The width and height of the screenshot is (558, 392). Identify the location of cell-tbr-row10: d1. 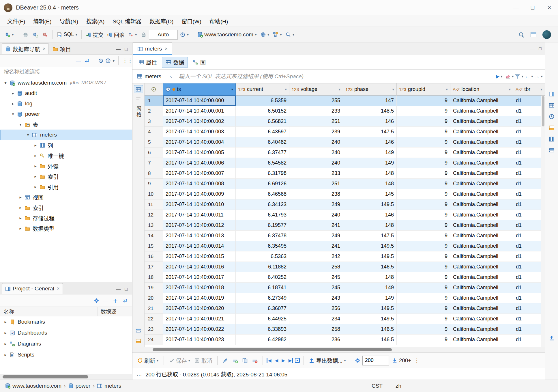
(529, 194).